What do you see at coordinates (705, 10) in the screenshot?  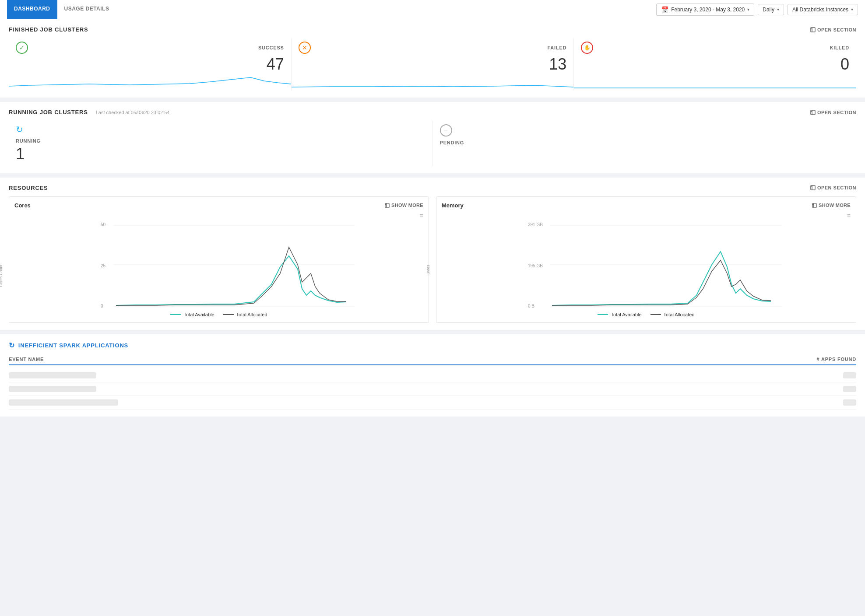 I see `date-range-dropdown: 📅 February 3, 2020 - May 3, 2020 ▾` at bounding box center [705, 10].